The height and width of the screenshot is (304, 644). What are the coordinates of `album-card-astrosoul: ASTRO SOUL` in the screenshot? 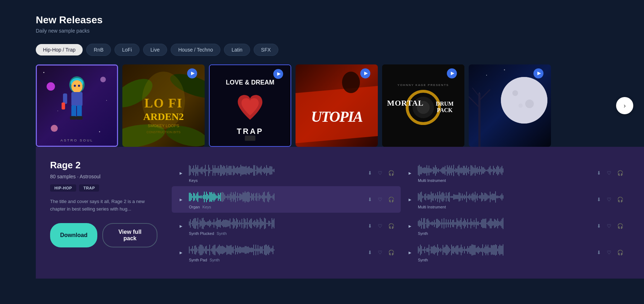 It's located at (77, 106).